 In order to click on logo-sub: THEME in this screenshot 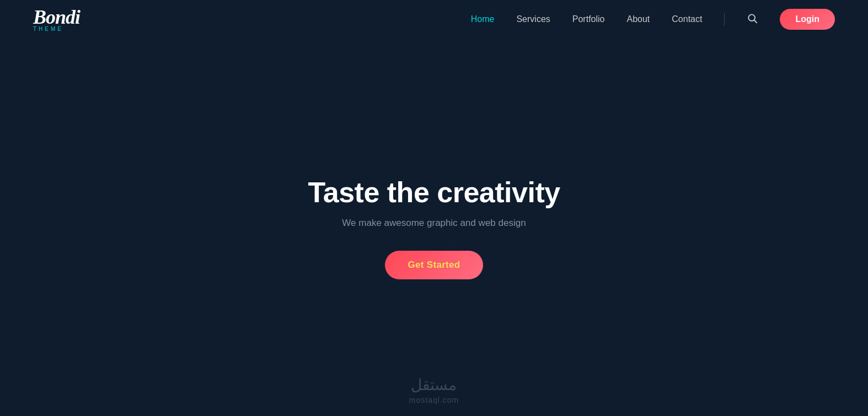, I will do `click(49, 29)`.